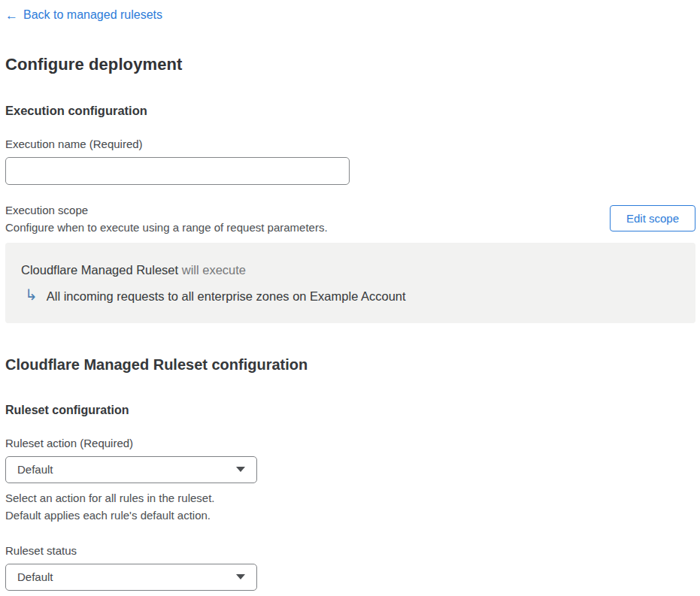 This screenshot has height=596, width=700. What do you see at coordinates (350, 516) in the screenshot?
I see `ruleset-action-help-line-2: Default applies each rule's default acti…` at bounding box center [350, 516].